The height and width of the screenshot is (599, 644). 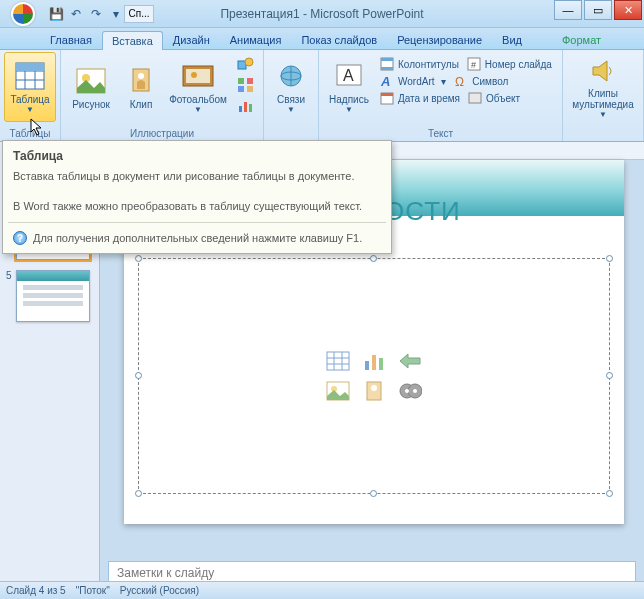 What do you see at coordinates (603, 87) in the screenshot?
I see `media-clips-button: Клипы мультимедиа ▼` at bounding box center [603, 87].